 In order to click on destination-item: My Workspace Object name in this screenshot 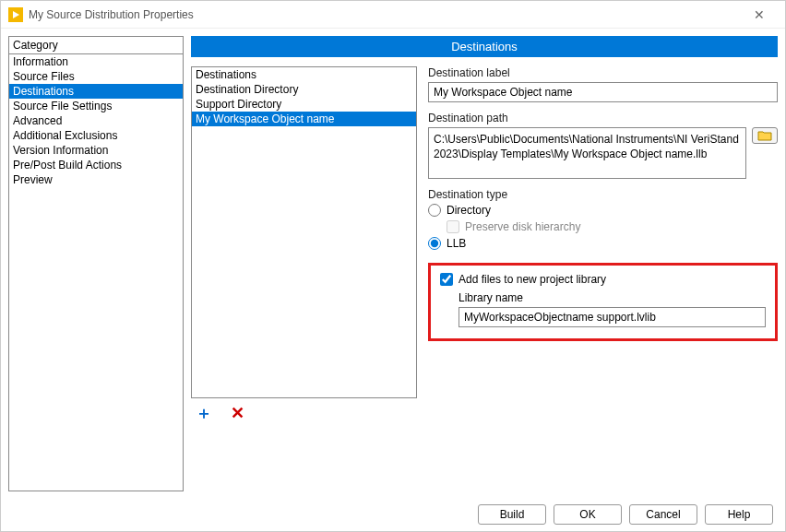, I will do `click(304, 119)`.